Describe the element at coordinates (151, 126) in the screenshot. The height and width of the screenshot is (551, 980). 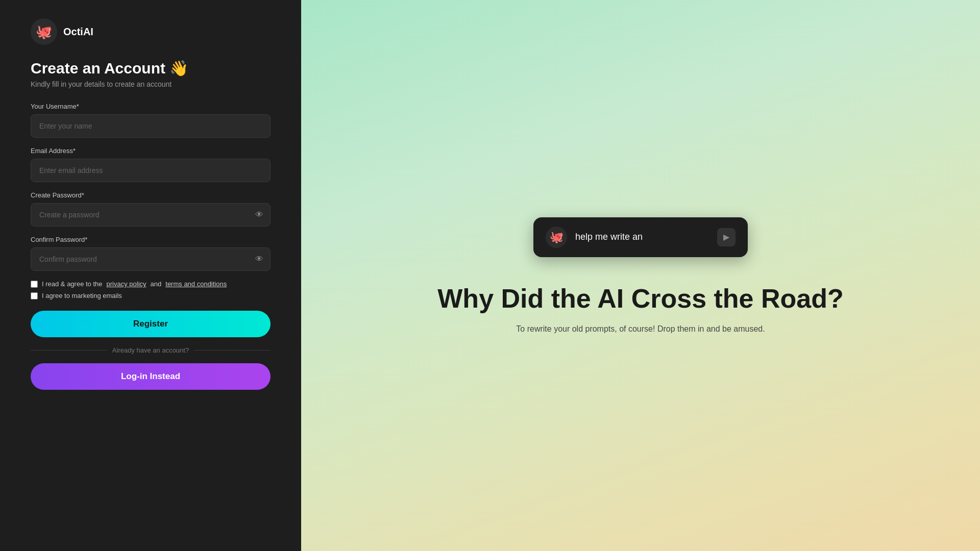
I see `username-input-wrapper` at that location.